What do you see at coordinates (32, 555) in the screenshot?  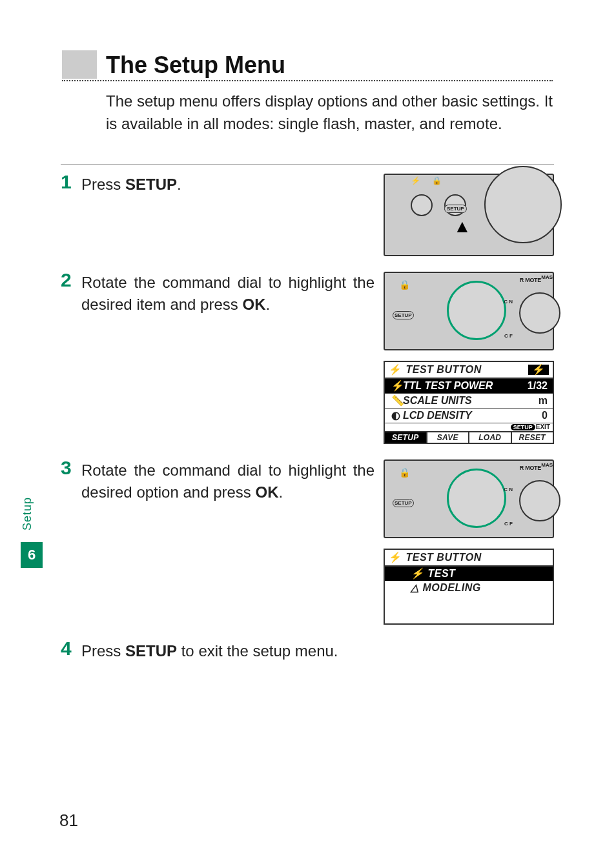 I see `chapter-number: 6` at bounding box center [32, 555].